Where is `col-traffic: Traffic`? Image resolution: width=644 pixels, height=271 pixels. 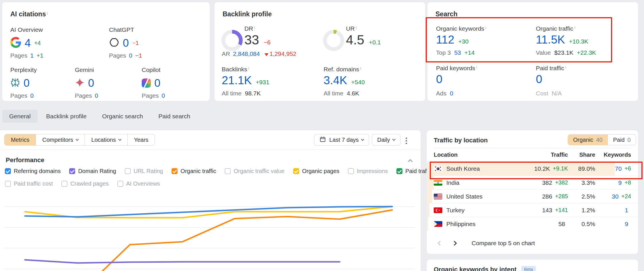 col-traffic: Traffic is located at coordinates (544, 155).